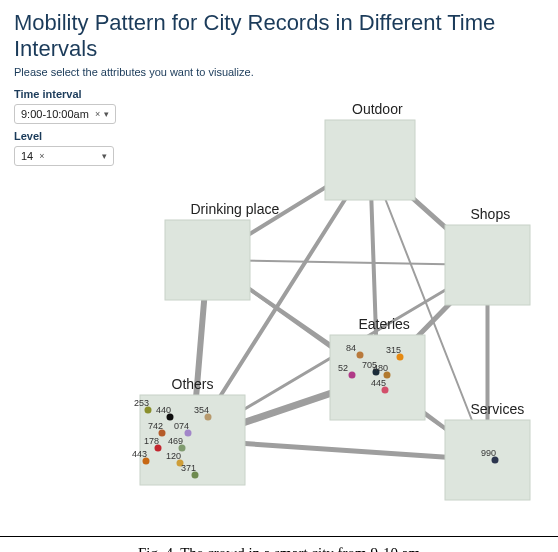  What do you see at coordinates (286, 72) in the screenshot?
I see `page-subtitle: Please select the attributes you want to…` at bounding box center [286, 72].